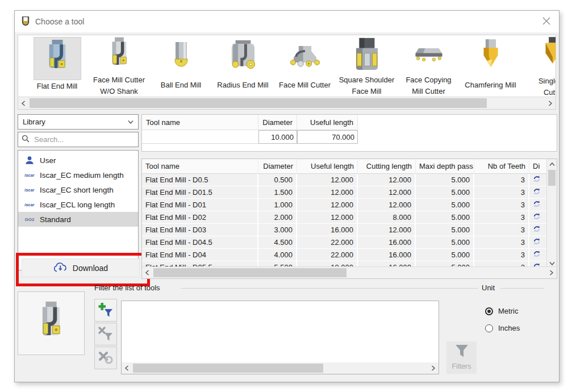  What do you see at coordinates (181, 58) in the screenshot?
I see `ball-end-mill-icon` at bounding box center [181, 58].